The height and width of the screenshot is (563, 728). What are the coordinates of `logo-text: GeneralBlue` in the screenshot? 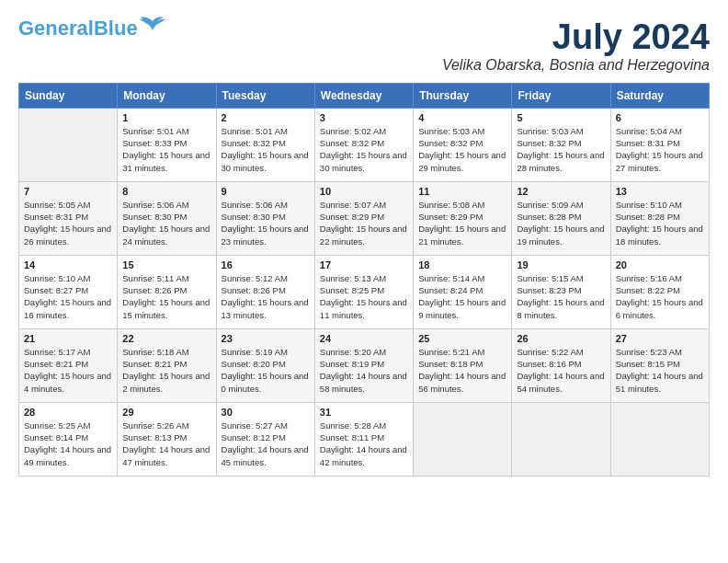 It's located at (78, 29).